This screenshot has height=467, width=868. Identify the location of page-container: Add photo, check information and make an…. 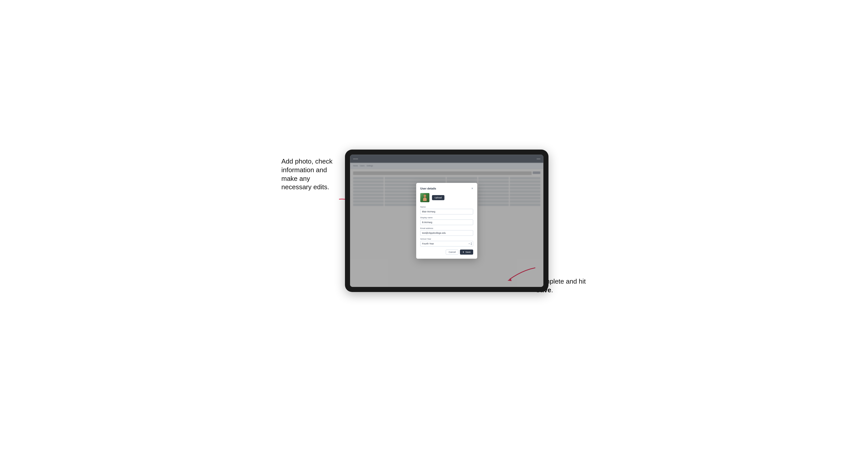
(434, 234).